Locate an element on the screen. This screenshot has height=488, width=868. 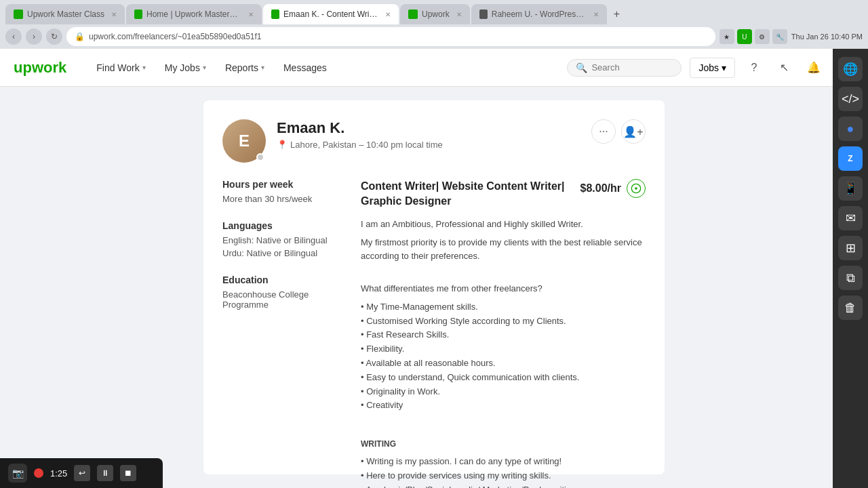
address-bar: 🔒 upwork.com/freelancers/~01ea5b5890ed0a… is located at coordinates (391, 37).